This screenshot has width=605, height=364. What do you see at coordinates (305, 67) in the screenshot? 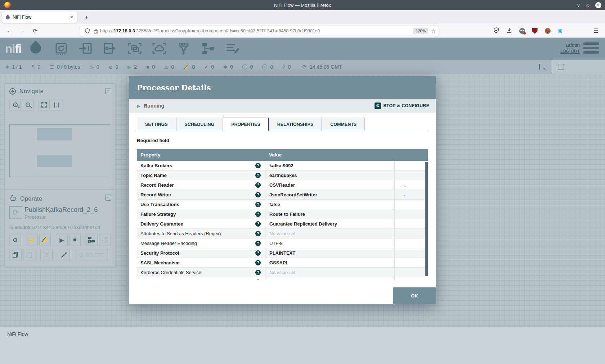
I see `refresh-icon: ⟳` at bounding box center [305, 67].